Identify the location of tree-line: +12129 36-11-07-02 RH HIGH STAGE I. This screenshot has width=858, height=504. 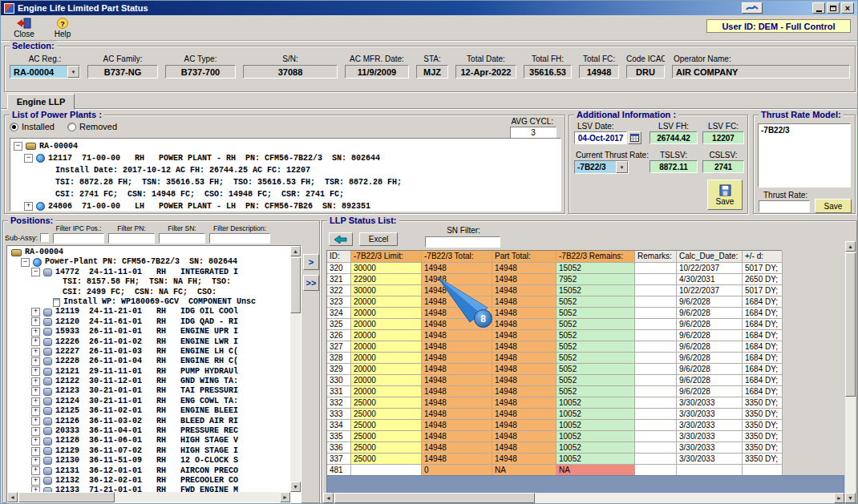
(149, 451).